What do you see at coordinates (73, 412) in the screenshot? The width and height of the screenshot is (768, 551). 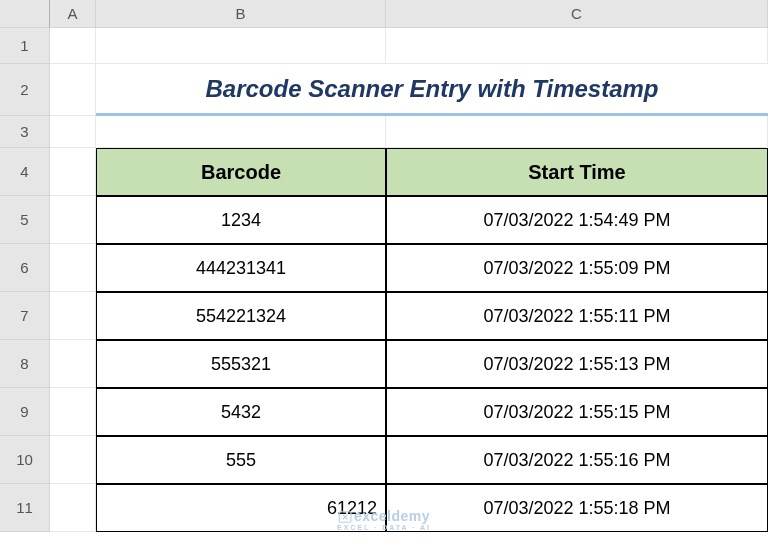 I see `cell-a9` at bounding box center [73, 412].